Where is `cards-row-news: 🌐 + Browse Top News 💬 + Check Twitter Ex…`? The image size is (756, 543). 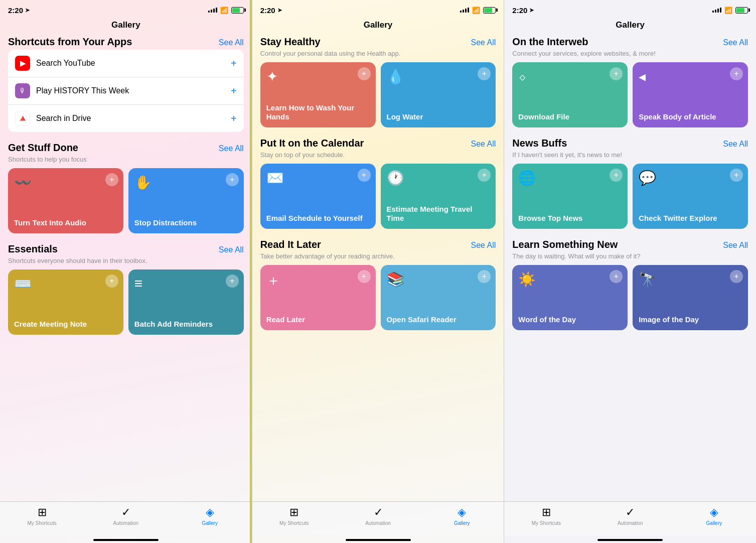
cards-row-news: 🌐 + Browse Top News 💬 + Check Twitter Ex… is located at coordinates (630, 196).